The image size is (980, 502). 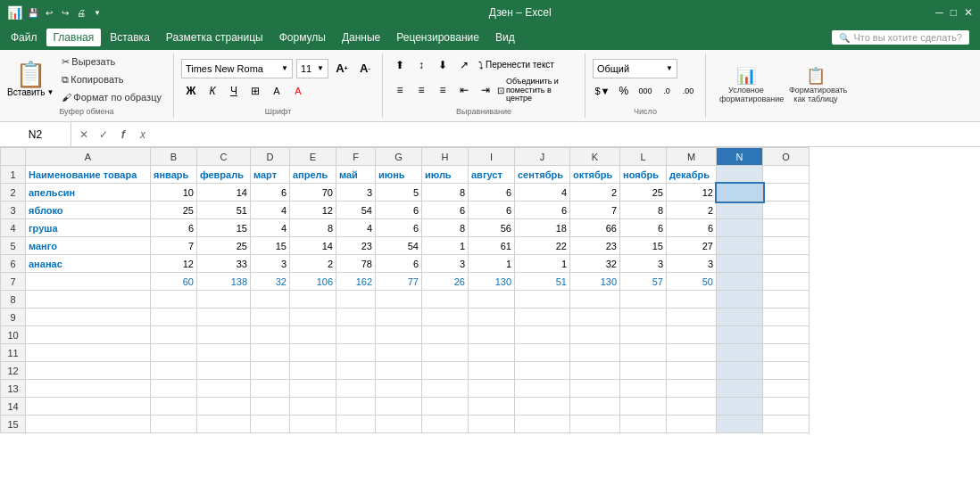 I want to click on decrease-indent-btn: ⇤, so click(x=464, y=90).